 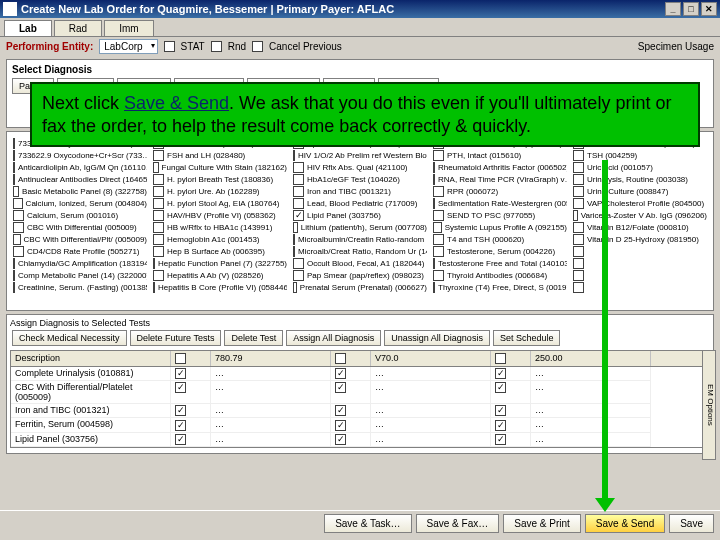 What do you see at coordinates (500, 264) in the screenshot?
I see `test-item: Testosterone Free and Total (140103)` at bounding box center [500, 264].